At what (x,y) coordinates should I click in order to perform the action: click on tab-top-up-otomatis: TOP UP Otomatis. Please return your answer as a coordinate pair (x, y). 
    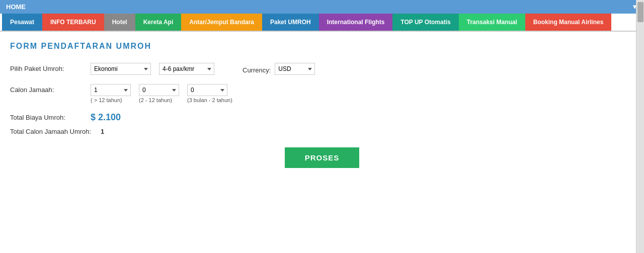
    Looking at the image, I should click on (426, 22).